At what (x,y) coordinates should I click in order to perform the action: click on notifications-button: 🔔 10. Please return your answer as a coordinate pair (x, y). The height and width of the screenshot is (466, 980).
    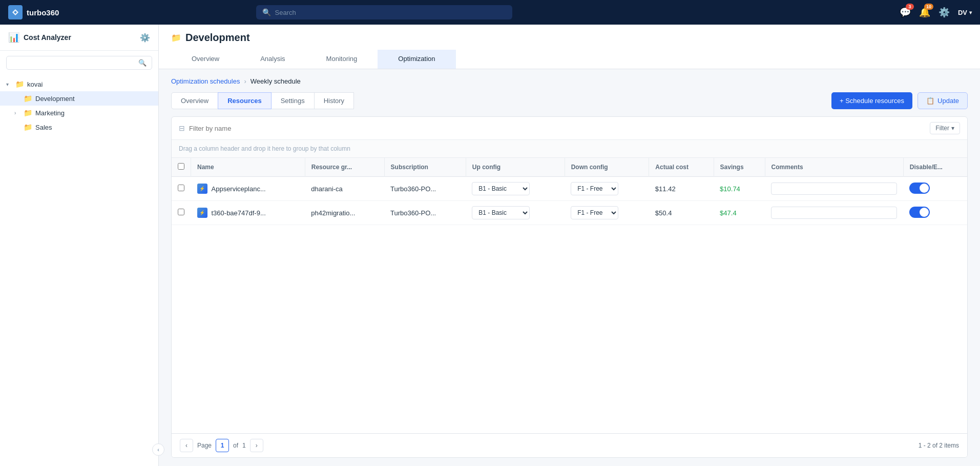
    Looking at the image, I should click on (925, 12).